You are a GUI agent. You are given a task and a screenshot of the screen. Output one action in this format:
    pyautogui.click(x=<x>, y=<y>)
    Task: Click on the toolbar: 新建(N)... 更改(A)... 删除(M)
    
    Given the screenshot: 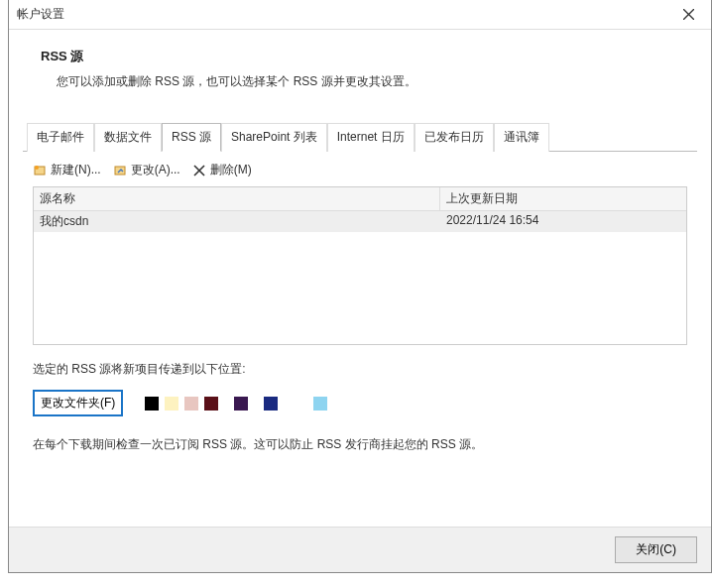 What is the action you would take?
    pyautogui.click(x=360, y=169)
    